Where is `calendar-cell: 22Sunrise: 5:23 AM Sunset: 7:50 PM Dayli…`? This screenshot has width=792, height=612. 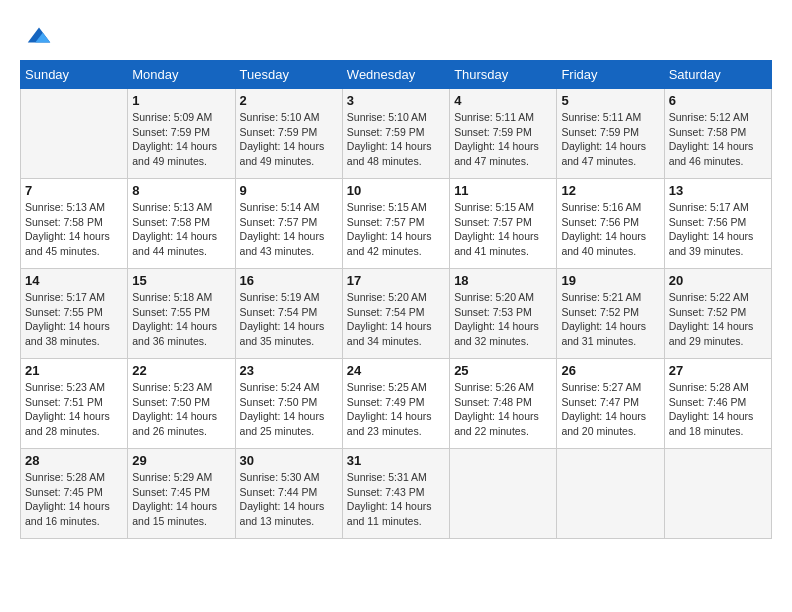
calendar-cell: 22Sunrise: 5:23 AM Sunset: 7:50 PM Dayli… is located at coordinates (182, 404).